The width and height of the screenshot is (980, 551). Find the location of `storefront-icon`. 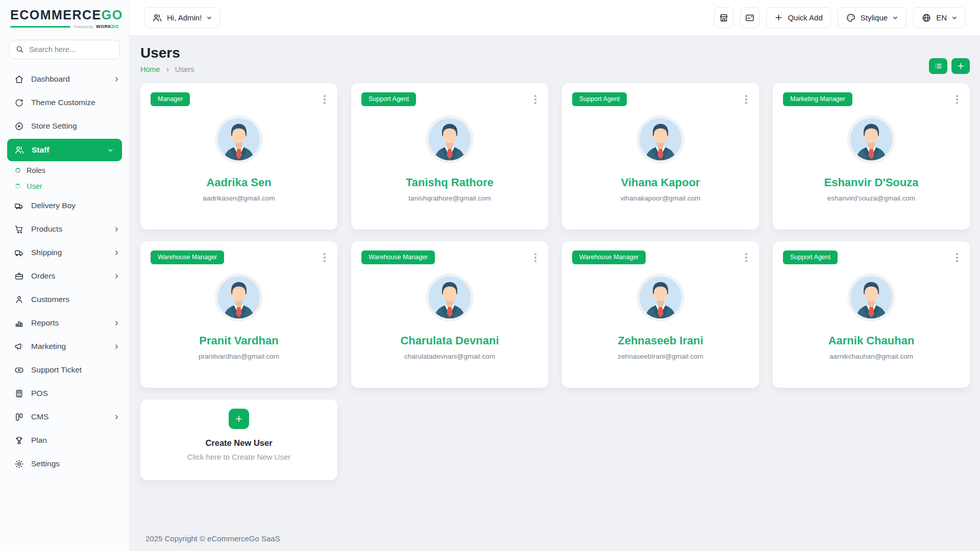

storefront-icon is located at coordinates (724, 18).